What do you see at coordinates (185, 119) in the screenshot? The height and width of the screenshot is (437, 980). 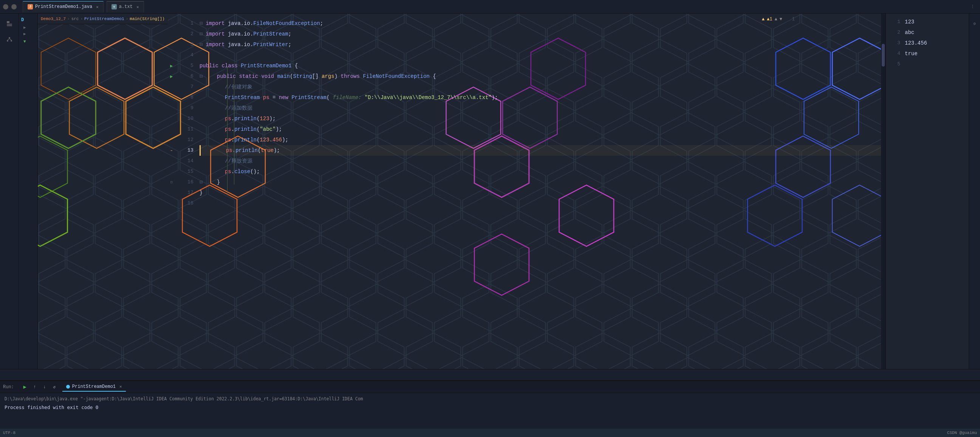 I see `ln-10: 10` at bounding box center [185, 119].